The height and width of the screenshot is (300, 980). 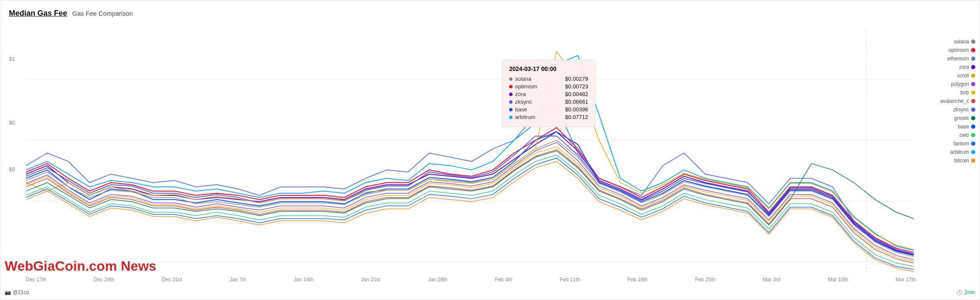 What do you see at coordinates (958, 101) in the screenshot?
I see `legend-item-avalanche: avalanche_c` at bounding box center [958, 101].